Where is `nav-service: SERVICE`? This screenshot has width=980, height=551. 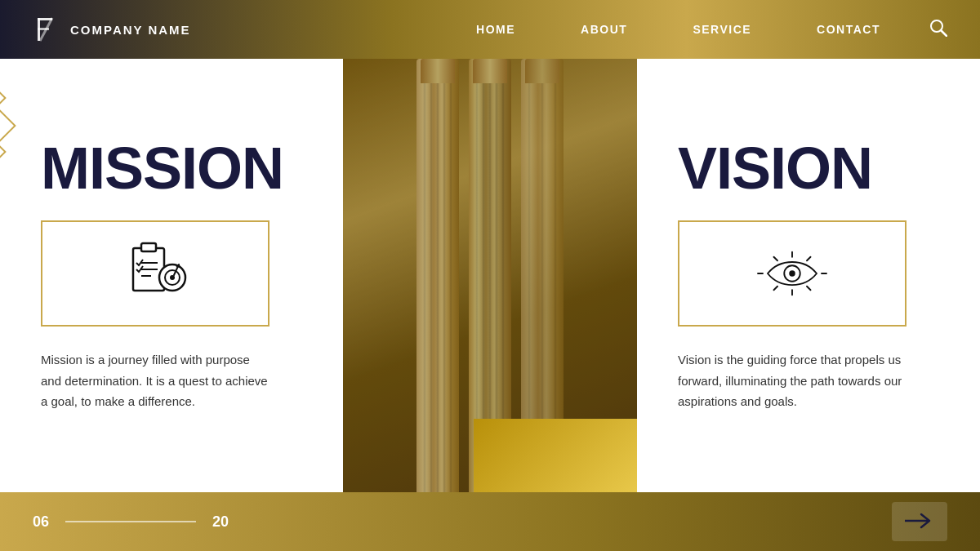 nav-service: SERVICE is located at coordinates (722, 29).